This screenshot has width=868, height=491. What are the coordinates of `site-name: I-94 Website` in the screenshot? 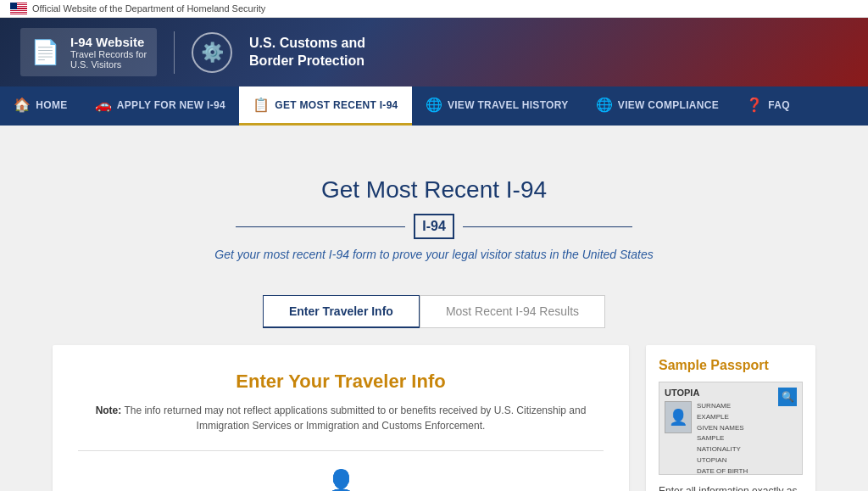 It's located at (108, 42).